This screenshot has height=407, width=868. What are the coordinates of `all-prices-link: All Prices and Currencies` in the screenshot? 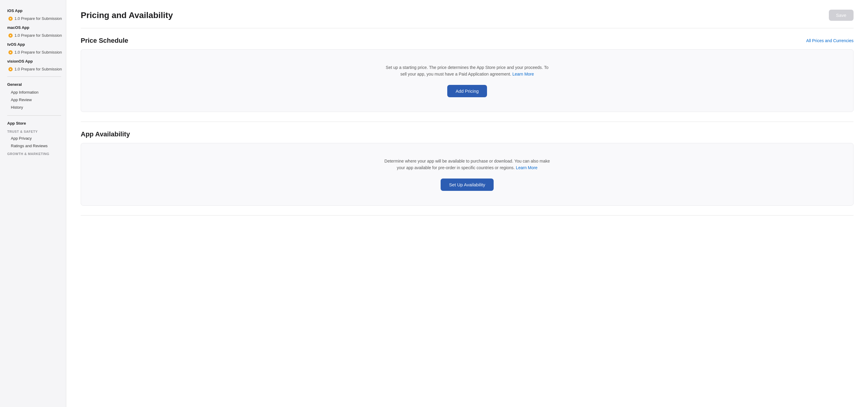 It's located at (830, 40).